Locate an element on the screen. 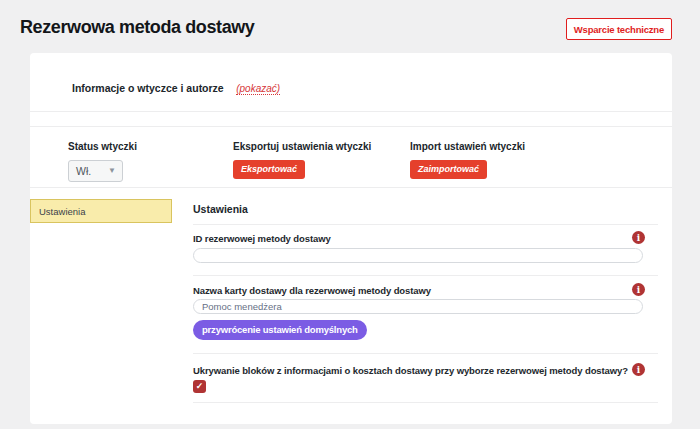  delivery-card-name-input is located at coordinates (418, 306).